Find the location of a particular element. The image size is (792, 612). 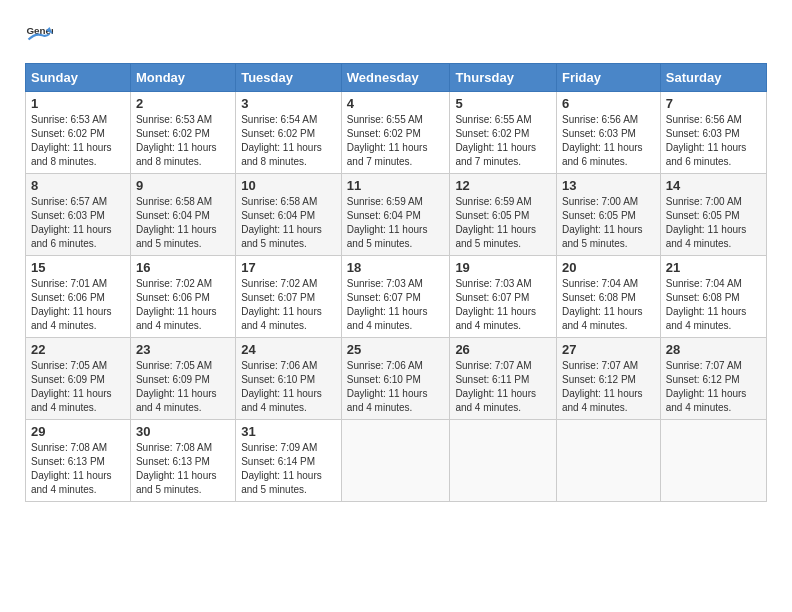

day-number: 24 is located at coordinates (288, 350).